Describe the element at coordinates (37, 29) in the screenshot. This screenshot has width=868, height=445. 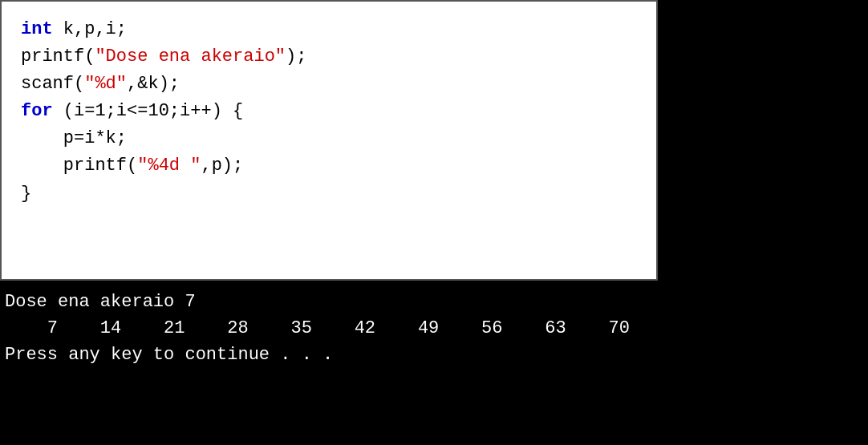
I see `keyword-int: int` at that location.